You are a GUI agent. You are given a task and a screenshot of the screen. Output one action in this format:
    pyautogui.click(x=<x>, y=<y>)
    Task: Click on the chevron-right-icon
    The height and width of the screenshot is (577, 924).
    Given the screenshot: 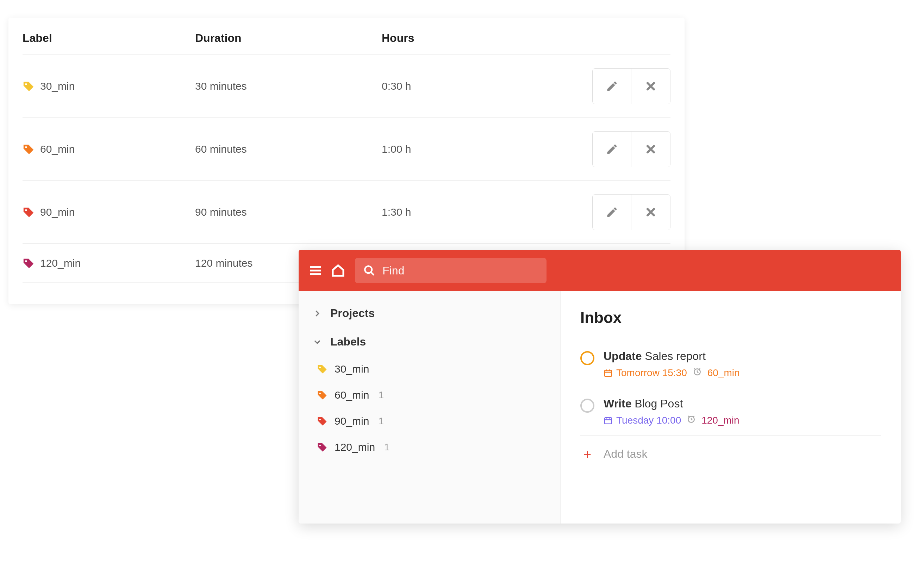 What is the action you would take?
    pyautogui.click(x=317, y=314)
    